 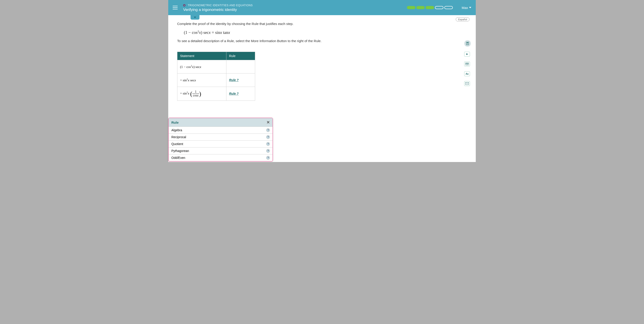 I want to click on side-toolbar: Aa, so click(x=468, y=63).